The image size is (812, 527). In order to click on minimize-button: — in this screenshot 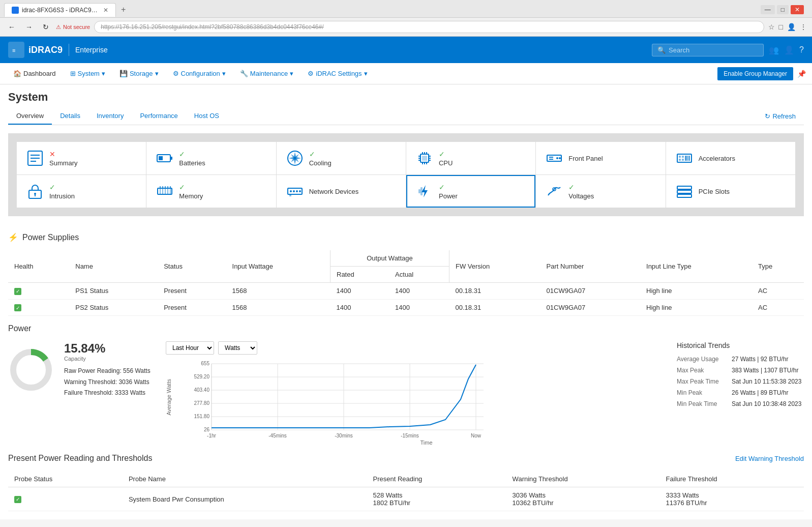, I will do `click(768, 10)`.